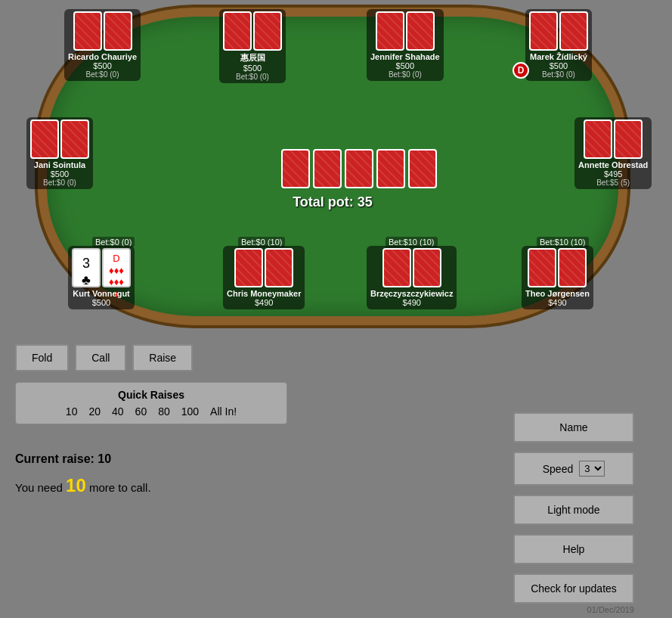 The width and height of the screenshot is (672, 618). What do you see at coordinates (574, 508) in the screenshot?
I see `right-panel: Name Speed 1 2 3 4 5 Light mode Help Che…` at bounding box center [574, 508].